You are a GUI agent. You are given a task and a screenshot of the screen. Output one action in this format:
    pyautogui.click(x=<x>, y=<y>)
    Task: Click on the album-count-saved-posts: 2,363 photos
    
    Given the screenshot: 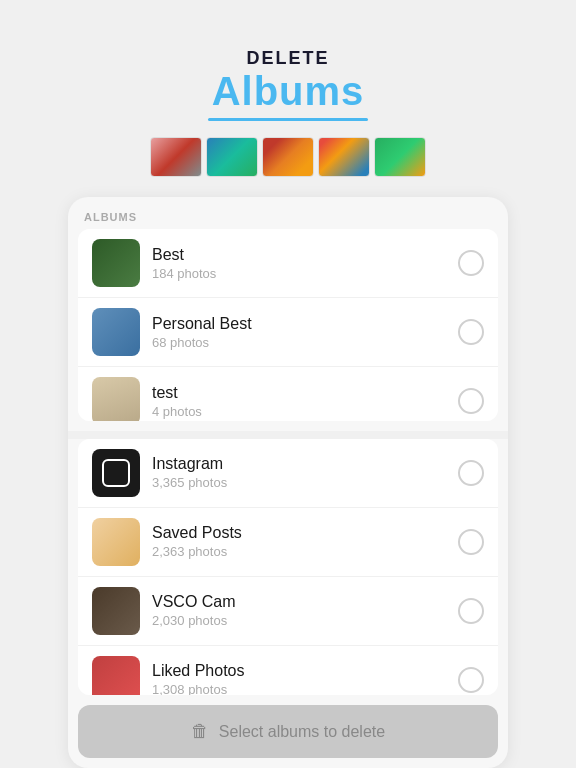 What is the action you would take?
    pyautogui.click(x=305, y=552)
    